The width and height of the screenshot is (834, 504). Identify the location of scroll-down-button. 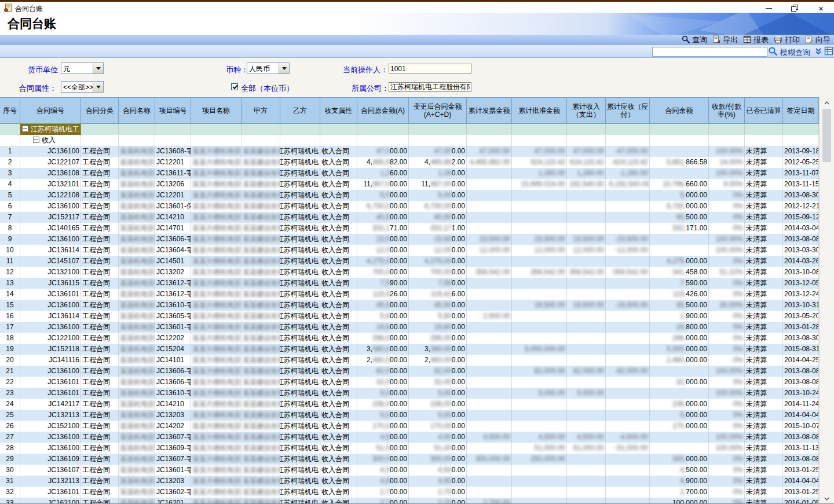
(827, 499).